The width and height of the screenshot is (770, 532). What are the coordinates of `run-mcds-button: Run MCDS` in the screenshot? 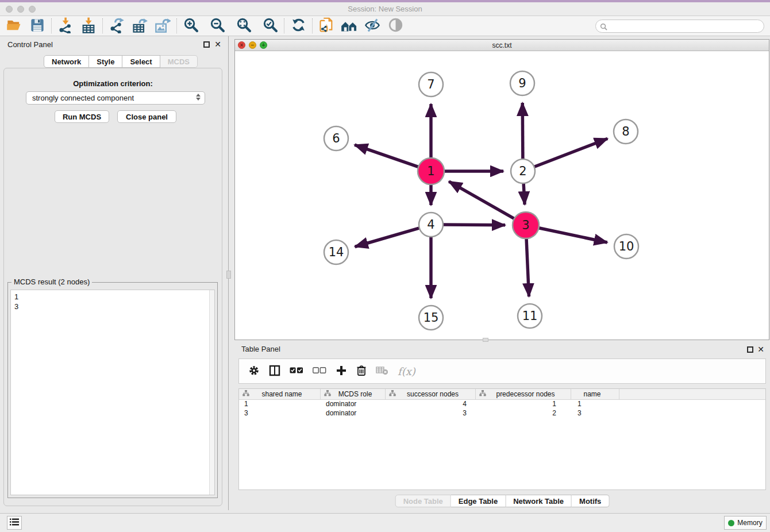 It's located at (82, 117).